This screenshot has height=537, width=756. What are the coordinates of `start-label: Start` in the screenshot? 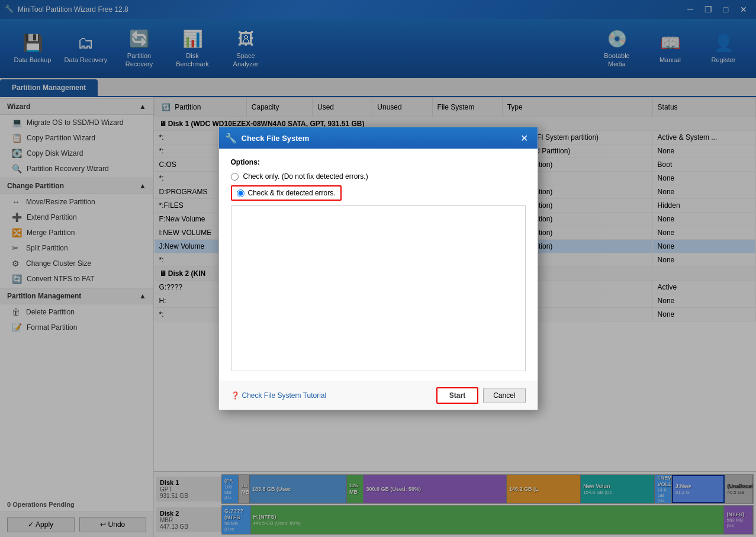 It's located at (457, 395).